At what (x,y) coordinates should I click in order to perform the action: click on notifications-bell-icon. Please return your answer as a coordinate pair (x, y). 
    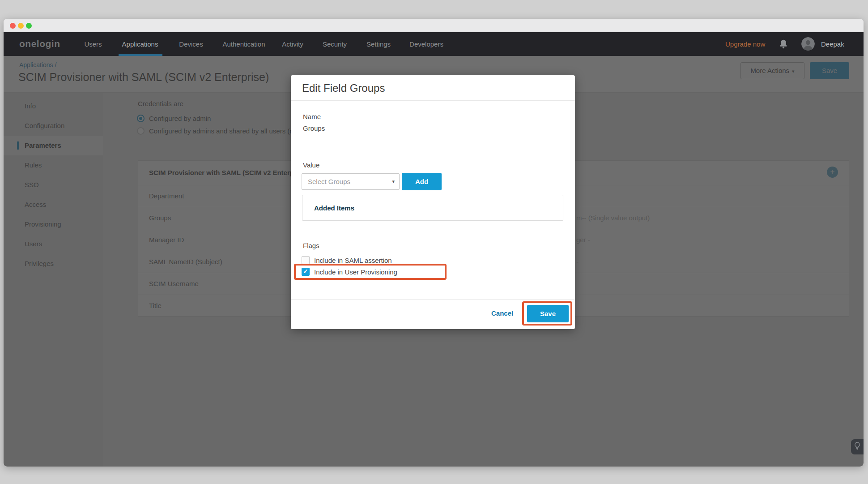
    Looking at the image, I should click on (783, 44).